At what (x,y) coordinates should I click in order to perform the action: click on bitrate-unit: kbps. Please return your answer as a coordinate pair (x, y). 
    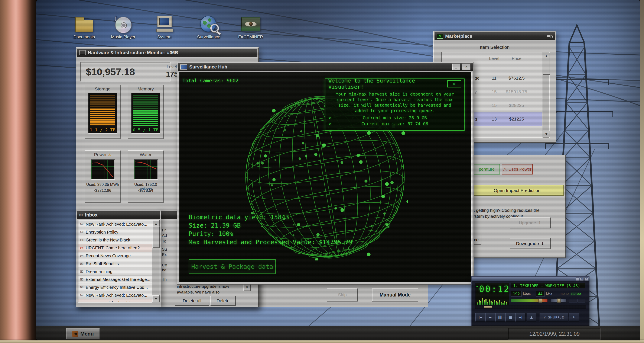
    Looking at the image, I should click on (527, 294).